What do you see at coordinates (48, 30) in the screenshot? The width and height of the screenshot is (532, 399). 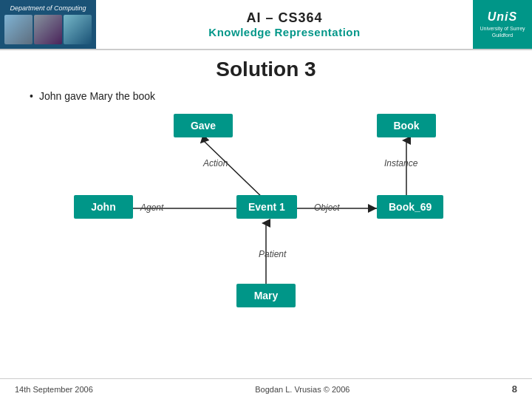 I see `header-photos` at bounding box center [48, 30].